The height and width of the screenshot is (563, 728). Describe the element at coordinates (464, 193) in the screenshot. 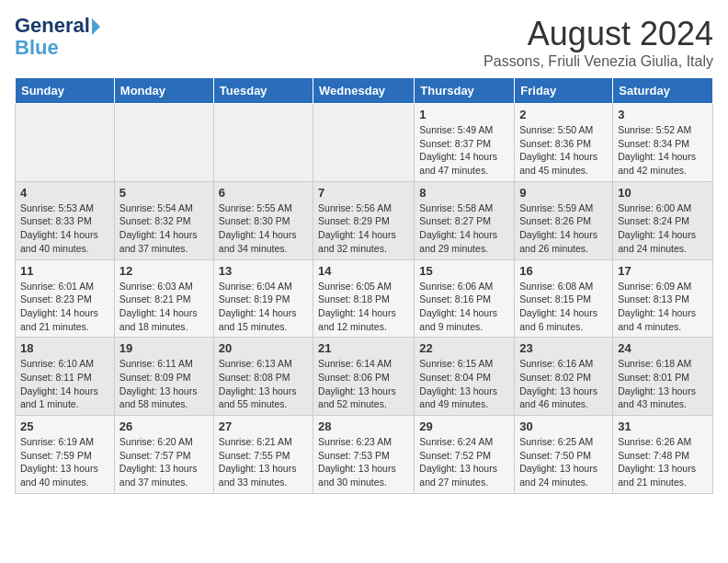

I see `day-number: 8` at that location.